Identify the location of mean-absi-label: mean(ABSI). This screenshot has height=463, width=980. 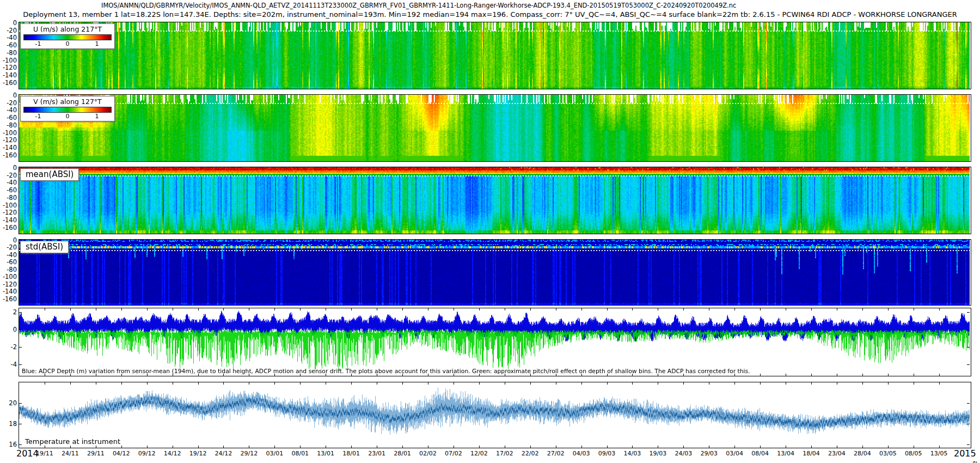
(50, 174).